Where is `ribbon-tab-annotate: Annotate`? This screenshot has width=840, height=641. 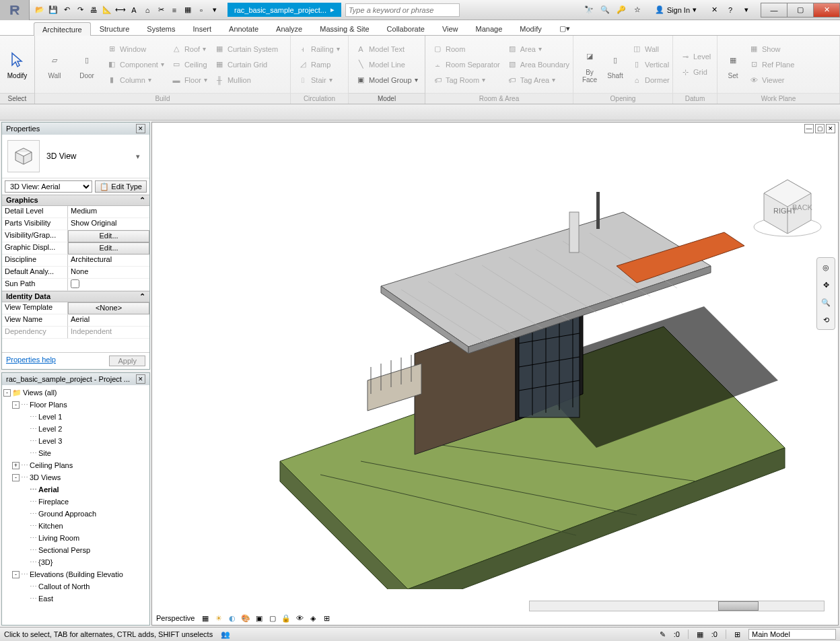
ribbon-tab-annotate: Annotate is located at coordinates (244, 28).